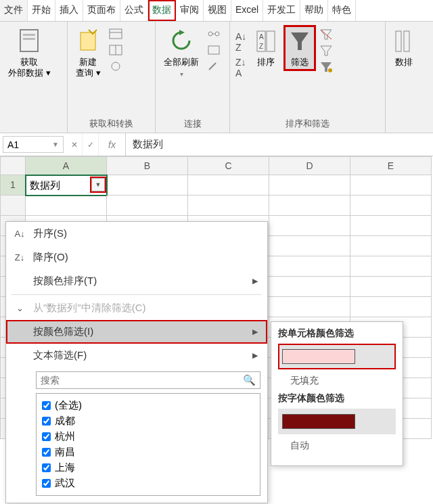 The image size is (433, 504). Describe the element at coordinates (281, 11) in the screenshot. I see `tab-dev: 开发工` at that location.